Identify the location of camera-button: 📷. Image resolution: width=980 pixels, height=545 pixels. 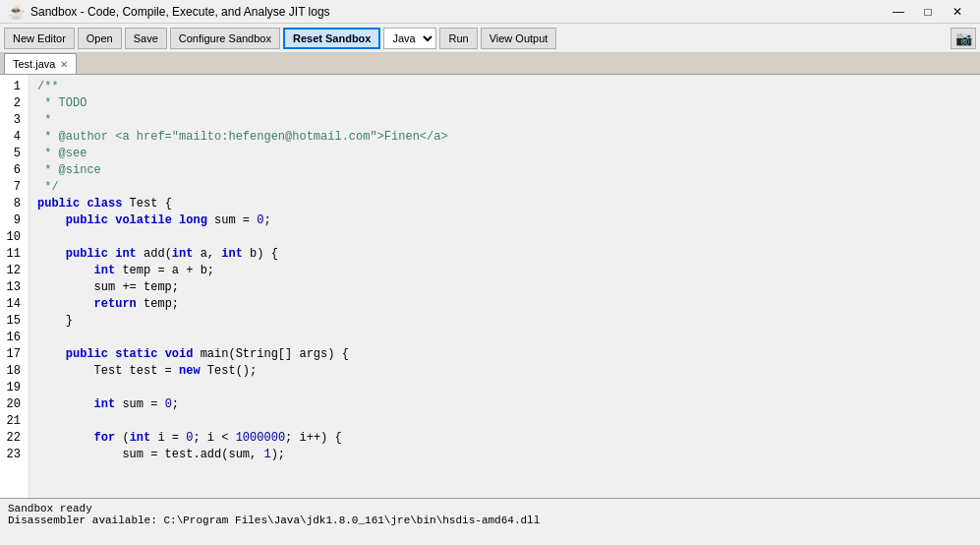
(963, 38).